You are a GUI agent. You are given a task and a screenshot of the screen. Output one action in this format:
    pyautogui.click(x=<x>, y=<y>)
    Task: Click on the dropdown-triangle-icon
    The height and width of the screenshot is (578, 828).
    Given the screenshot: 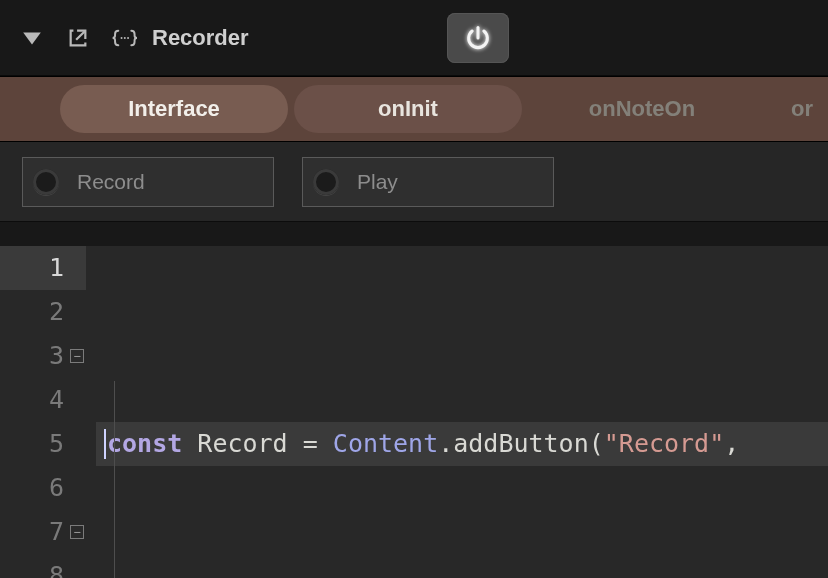 What is the action you would take?
    pyautogui.click(x=32, y=38)
    